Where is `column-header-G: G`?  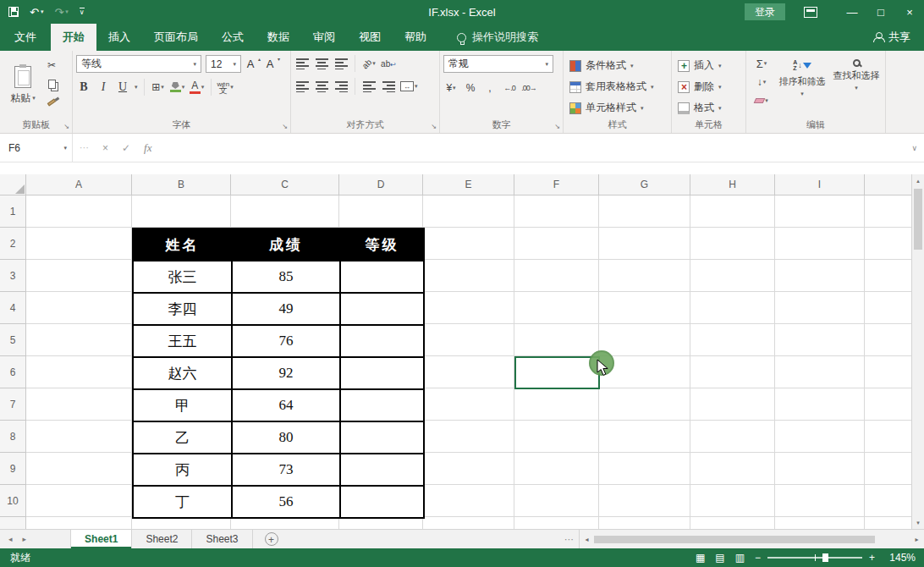 column-header-G: G is located at coordinates (645, 184).